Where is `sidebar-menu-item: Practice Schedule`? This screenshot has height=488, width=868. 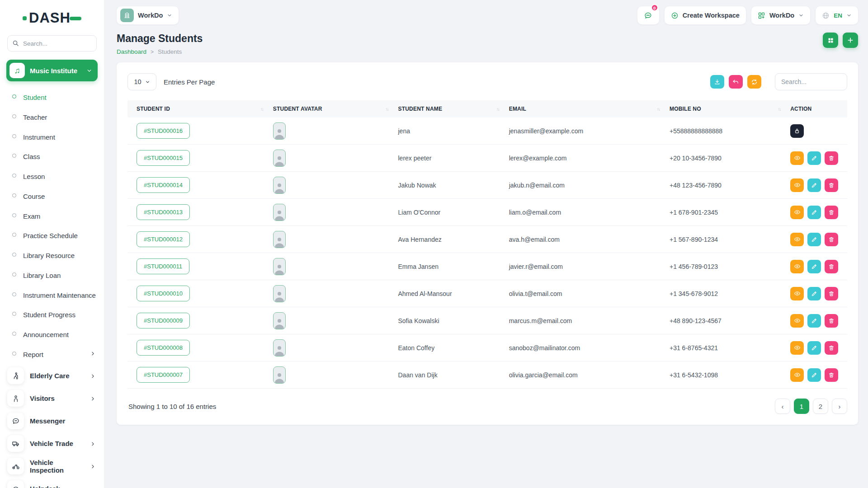 sidebar-menu-item: Practice Schedule is located at coordinates (52, 236).